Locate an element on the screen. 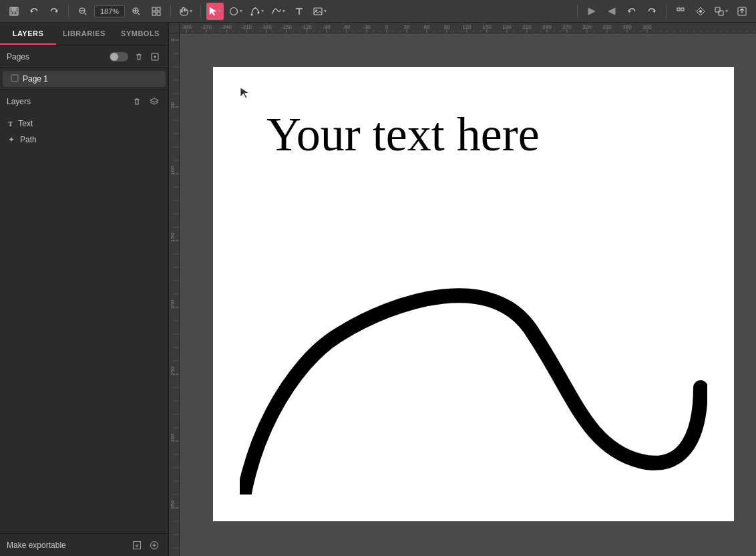 The width and height of the screenshot is (756, 556). page-item-page1: Page 1 is located at coordinates (84, 79).